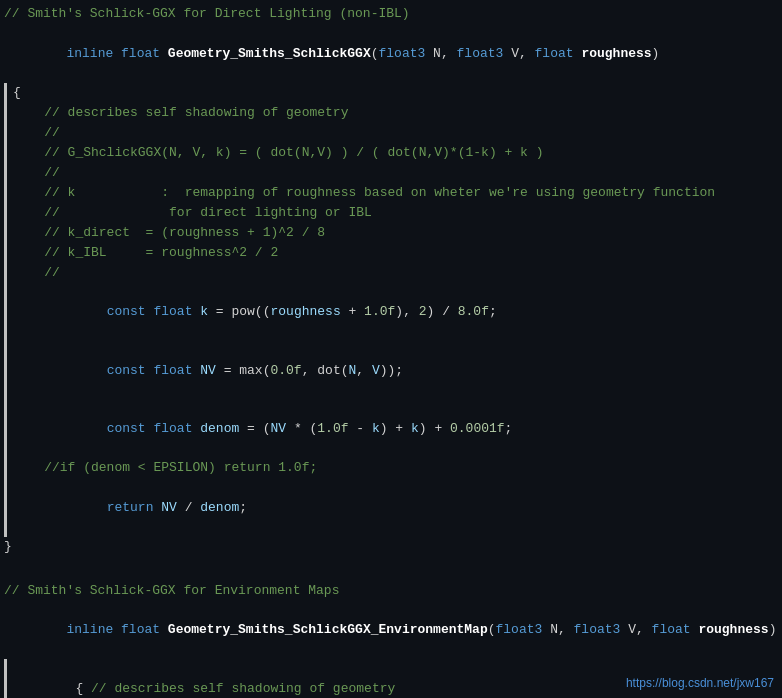 The height and width of the screenshot is (698, 782). I want to click on func-name-2: Geometry_Smiths_SchlickGGX_EnvironmentMa…, so click(328, 630).